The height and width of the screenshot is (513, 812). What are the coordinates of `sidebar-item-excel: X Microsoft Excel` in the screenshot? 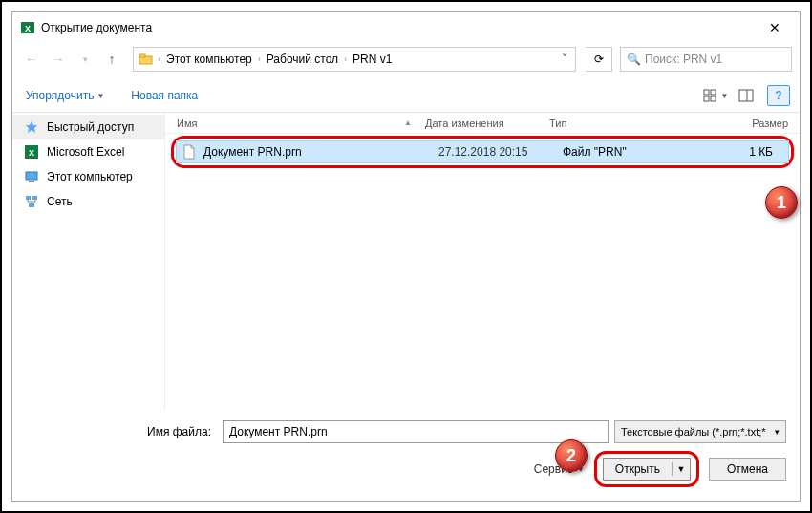 It's located at (88, 152).